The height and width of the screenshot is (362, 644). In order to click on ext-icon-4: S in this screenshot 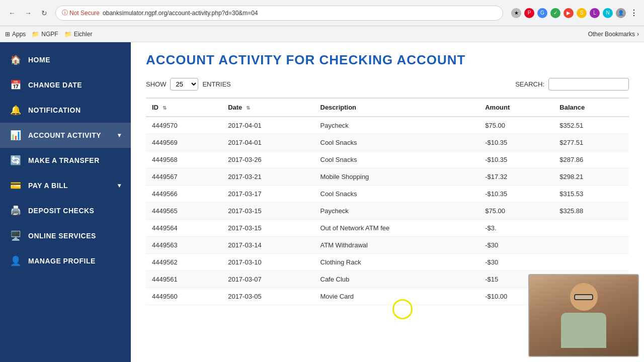, I will do `click(582, 13)`.